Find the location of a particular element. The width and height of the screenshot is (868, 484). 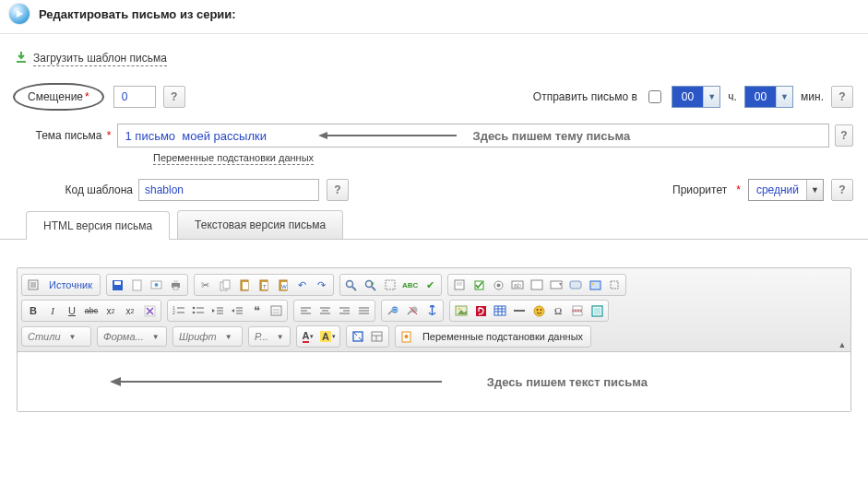

offset-help-button: ? is located at coordinates (174, 97).